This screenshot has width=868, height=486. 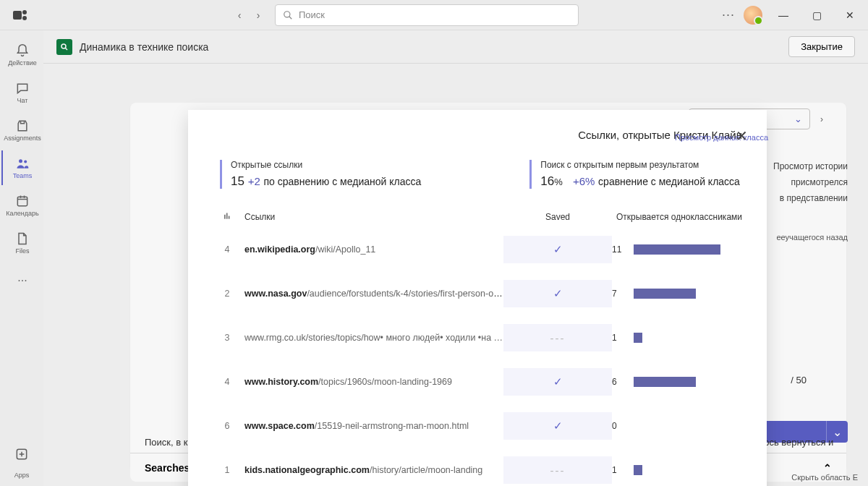 What do you see at coordinates (22, 168) in the screenshot?
I see `rail-teams: Teams` at bounding box center [22, 168].